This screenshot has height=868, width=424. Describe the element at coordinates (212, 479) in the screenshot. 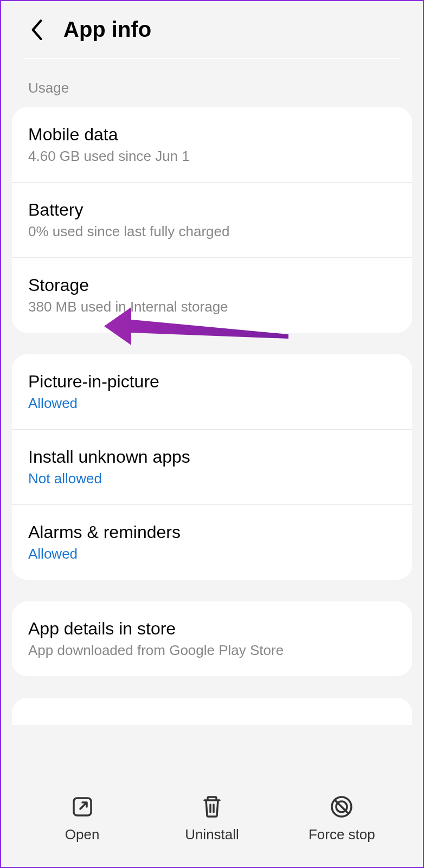

I see `unknown-apps-status: Not allowed` at that location.